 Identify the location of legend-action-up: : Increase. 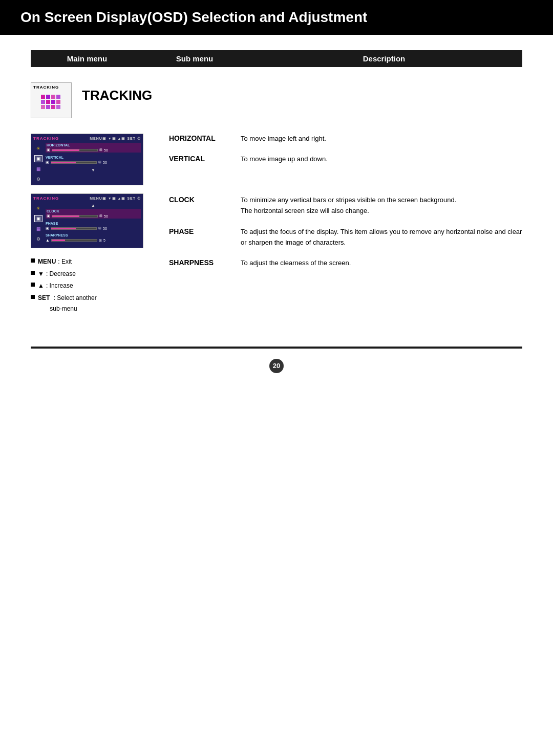
(59, 286).